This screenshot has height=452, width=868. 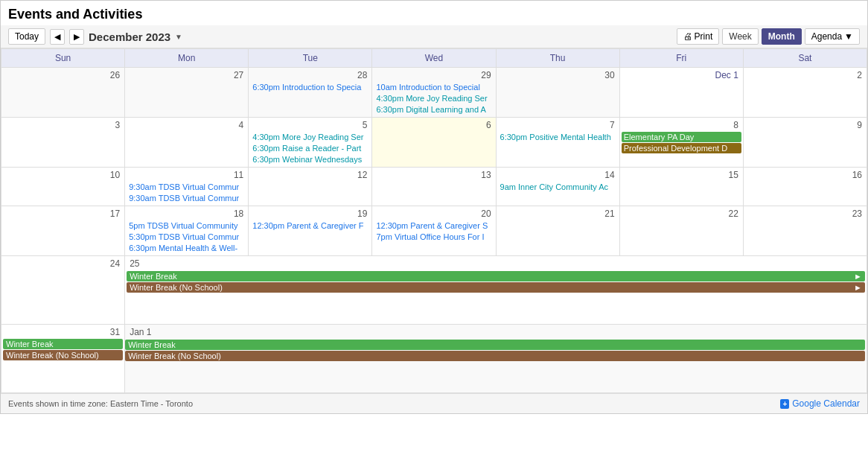 What do you see at coordinates (682, 137) in the screenshot?
I see `calendar-event-elementary-pa: Elementary PA Day` at bounding box center [682, 137].